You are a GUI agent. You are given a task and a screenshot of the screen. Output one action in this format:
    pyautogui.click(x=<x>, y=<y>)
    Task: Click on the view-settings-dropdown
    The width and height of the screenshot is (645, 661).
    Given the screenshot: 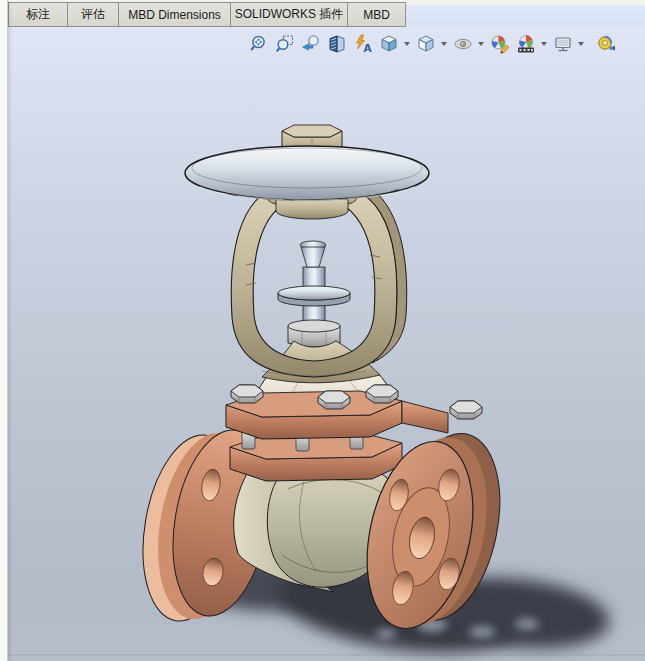 What is the action you would take?
    pyautogui.click(x=580, y=44)
    